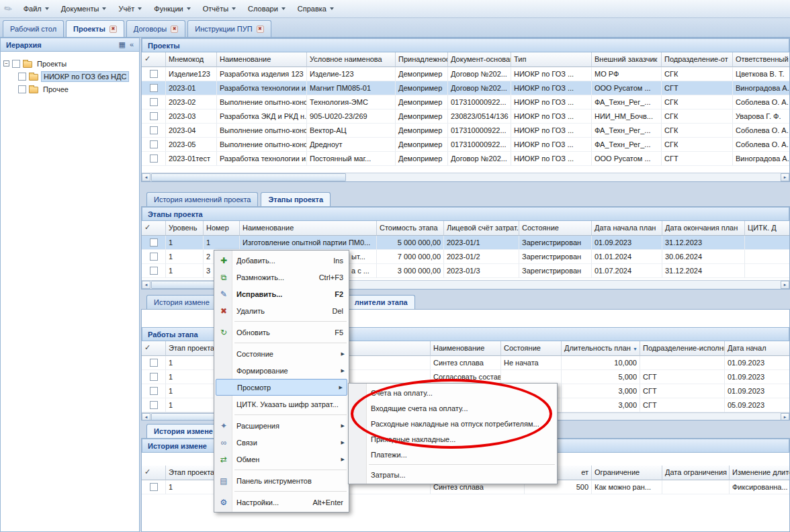  What do you see at coordinates (453, 423) in the screenshot?
I see `menu-item-outgoing-waybills: Расходные накладные на отпуск потребител…` at bounding box center [453, 423].